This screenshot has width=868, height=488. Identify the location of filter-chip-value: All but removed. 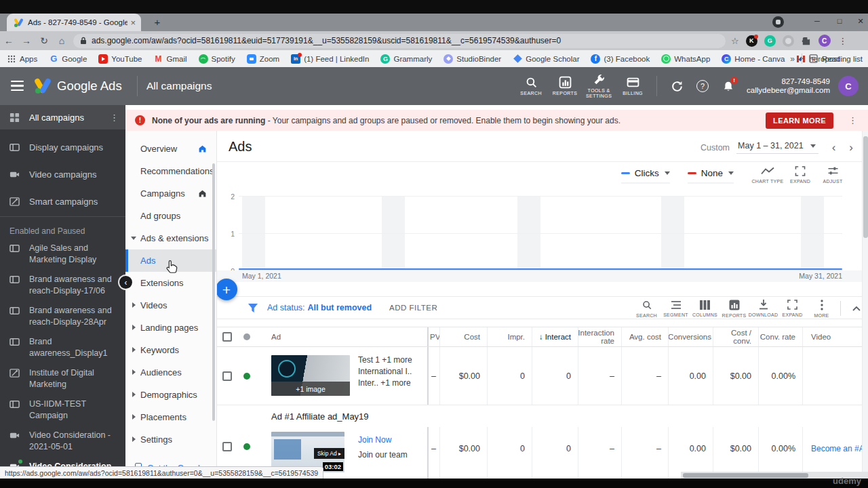
(340, 308).